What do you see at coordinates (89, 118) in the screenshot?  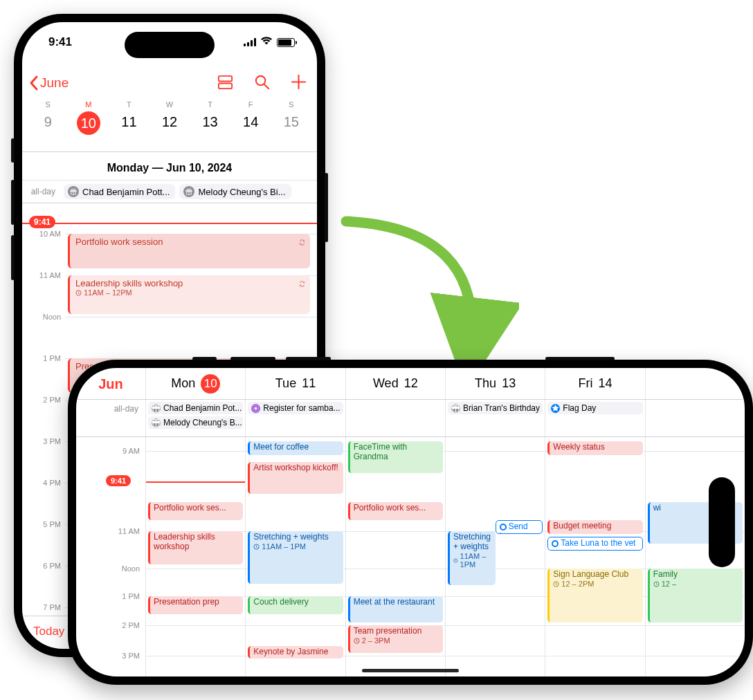 I see `week-day-10: M10` at bounding box center [89, 118].